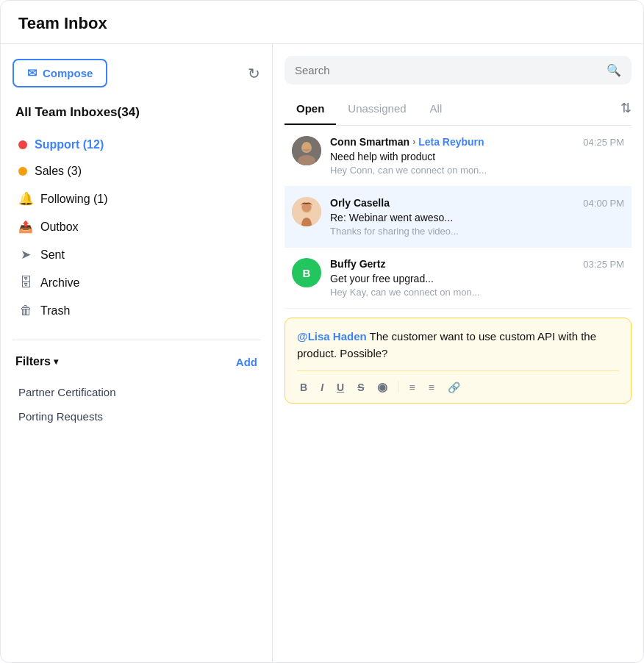  I want to click on refresh-icon: ↻, so click(254, 74).